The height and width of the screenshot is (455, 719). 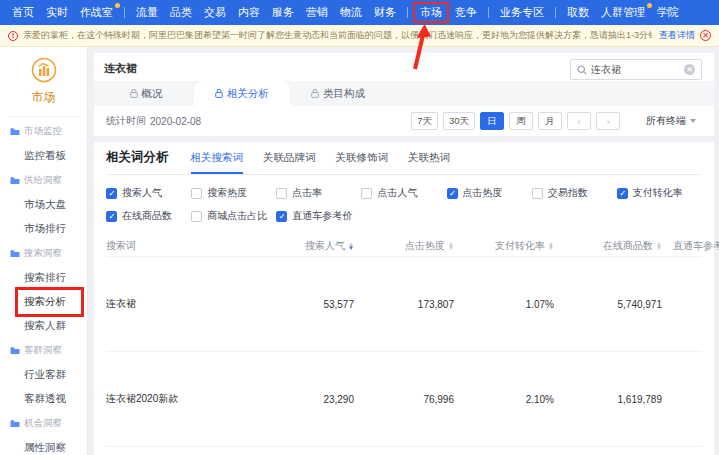 What do you see at coordinates (218, 162) in the screenshot?
I see `analysis-tab: 相关搜索词` at bounding box center [218, 162].